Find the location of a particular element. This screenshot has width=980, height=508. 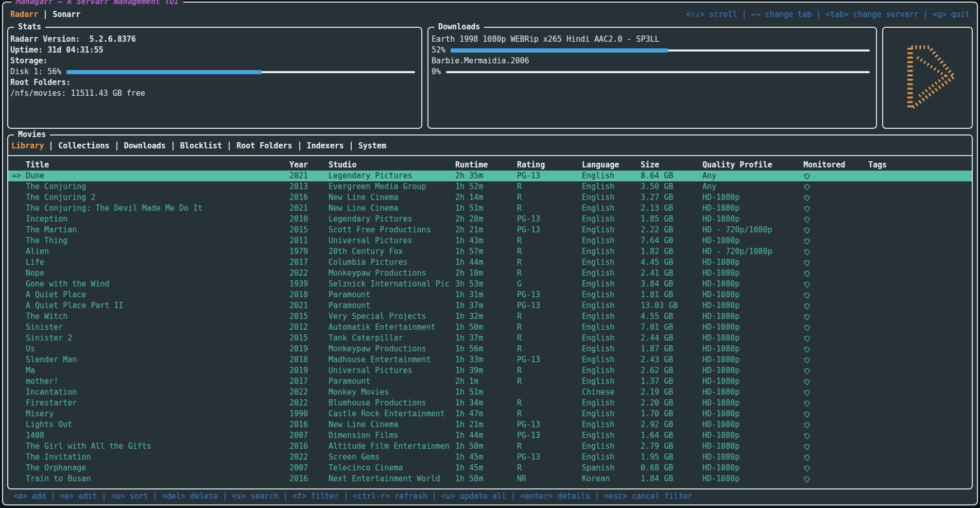

cell-language: Chinese is located at coordinates (611, 393).